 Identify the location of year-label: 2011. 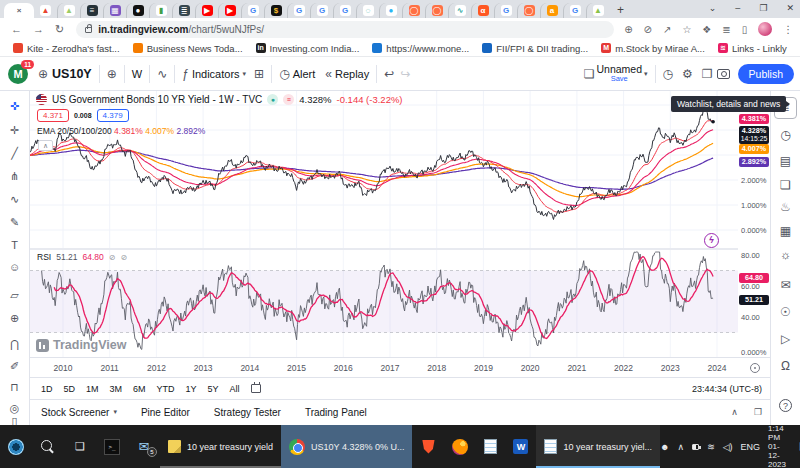
(110, 368).